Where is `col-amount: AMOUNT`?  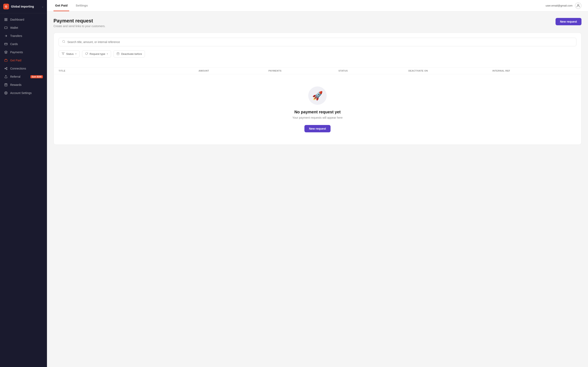 col-amount: AMOUNT is located at coordinates (233, 71).